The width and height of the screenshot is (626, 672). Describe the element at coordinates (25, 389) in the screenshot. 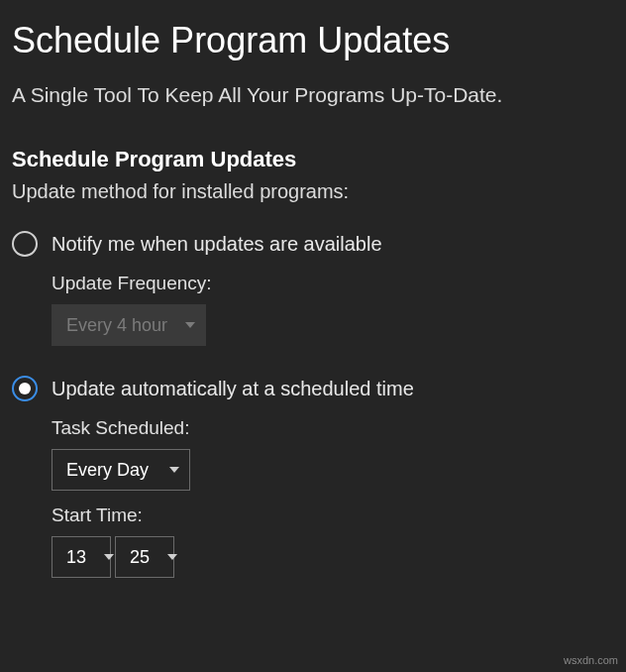

I see `radio-selected-dot` at that location.